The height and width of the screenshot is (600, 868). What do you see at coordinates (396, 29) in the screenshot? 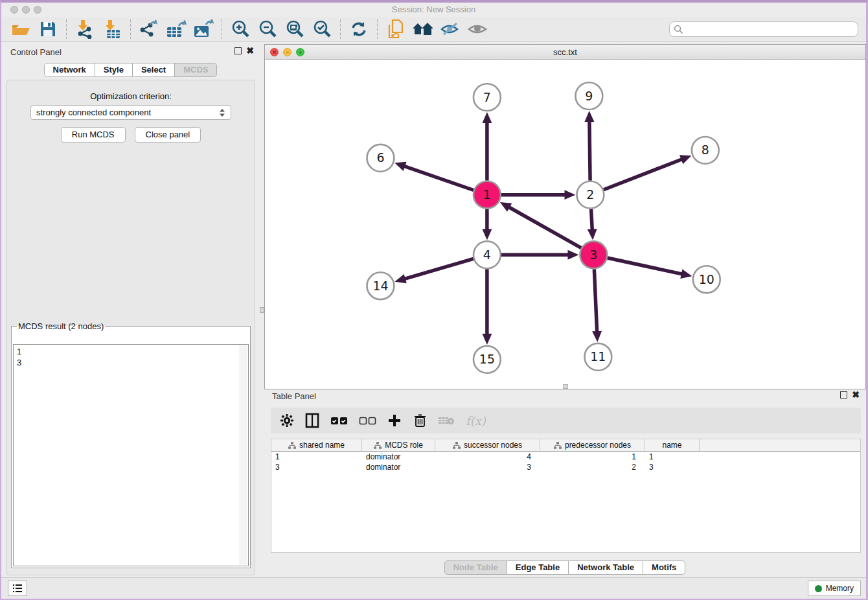
I see `copy-network-button` at bounding box center [396, 29].